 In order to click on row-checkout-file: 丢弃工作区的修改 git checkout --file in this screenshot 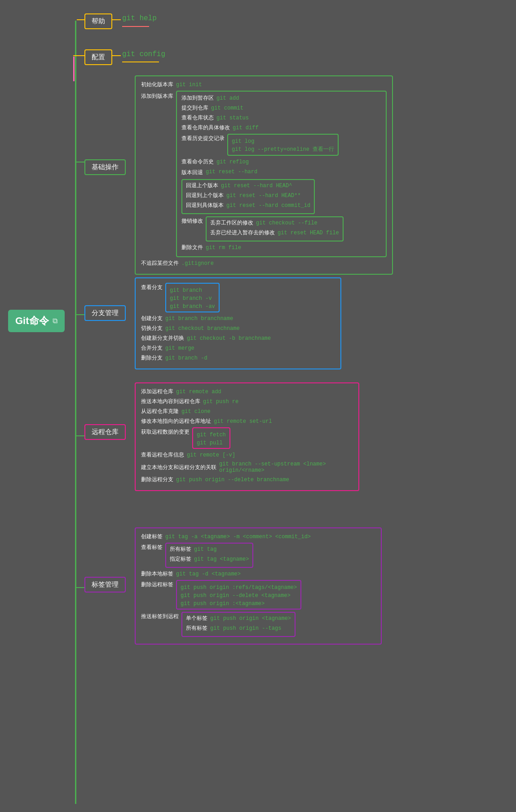, I will do `click(275, 223)`.